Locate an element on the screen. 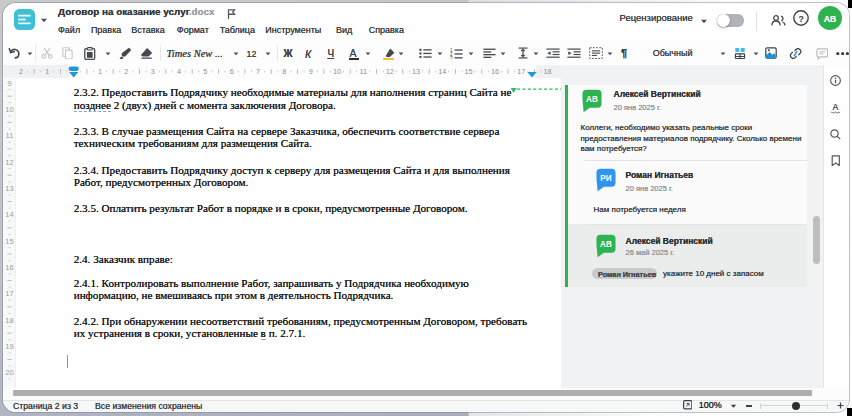 The height and width of the screenshot is (416, 852). svg-text: 6 is located at coordinates (232, 72).